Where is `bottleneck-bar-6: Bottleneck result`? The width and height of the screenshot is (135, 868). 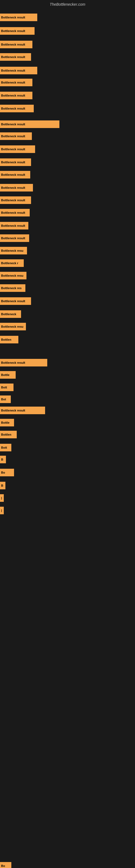
bottleneck-bar-6: Bottleneck result is located at coordinates (16, 96).